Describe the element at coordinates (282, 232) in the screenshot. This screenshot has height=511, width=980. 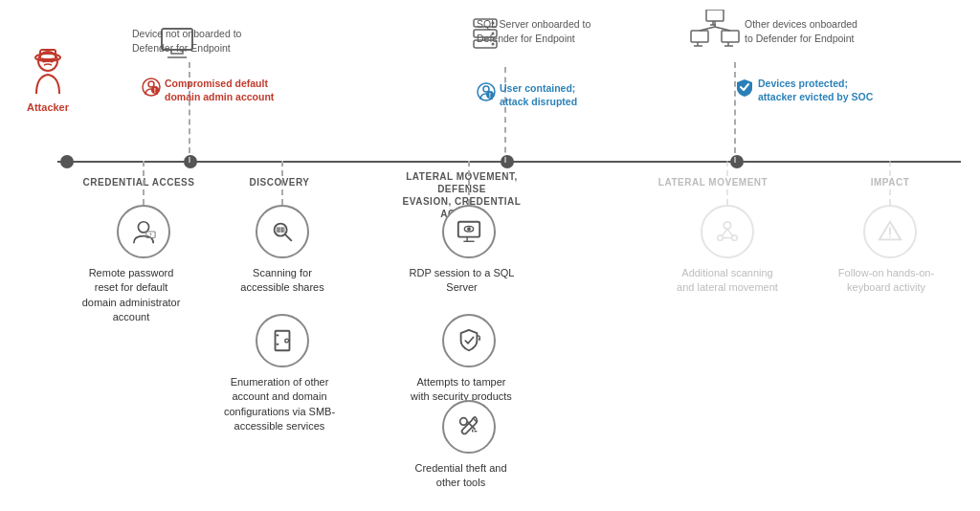
I see `scanning-shares-icon-circle` at that location.